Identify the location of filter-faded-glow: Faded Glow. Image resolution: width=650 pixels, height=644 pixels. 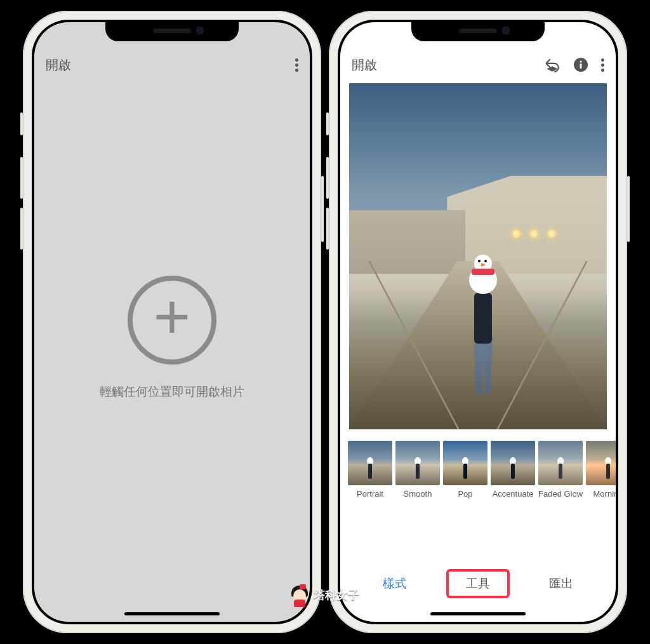
(560, 470).